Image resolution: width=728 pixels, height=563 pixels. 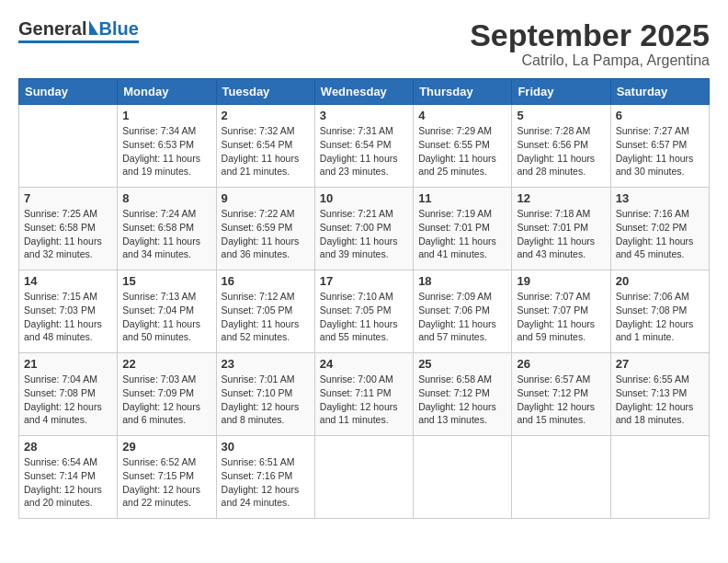 I want to click on day-info: Sunrise: 7:22 AMSunset: 6:59 PMDaylight:…, so click(x=266, y=234).